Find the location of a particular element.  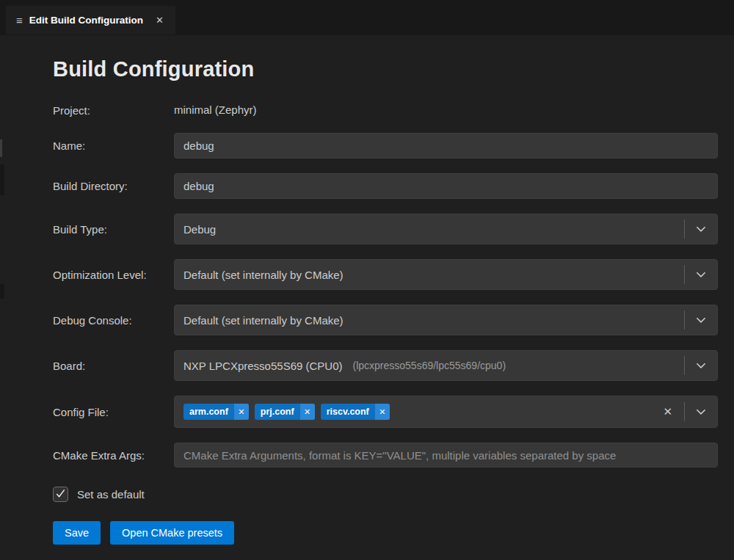

optimization-level-label: Optimization Level: is located at coordinates (113, 274).